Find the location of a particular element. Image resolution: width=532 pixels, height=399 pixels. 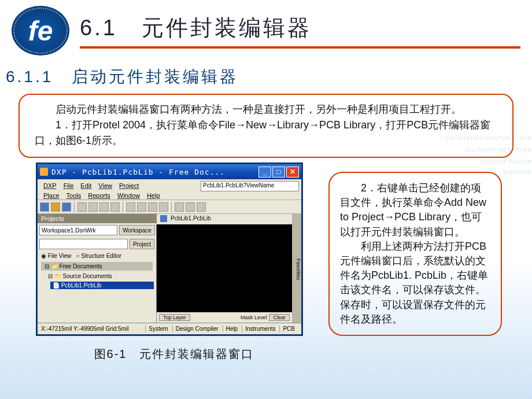

workspace-input is located at coordinates (79, 230).